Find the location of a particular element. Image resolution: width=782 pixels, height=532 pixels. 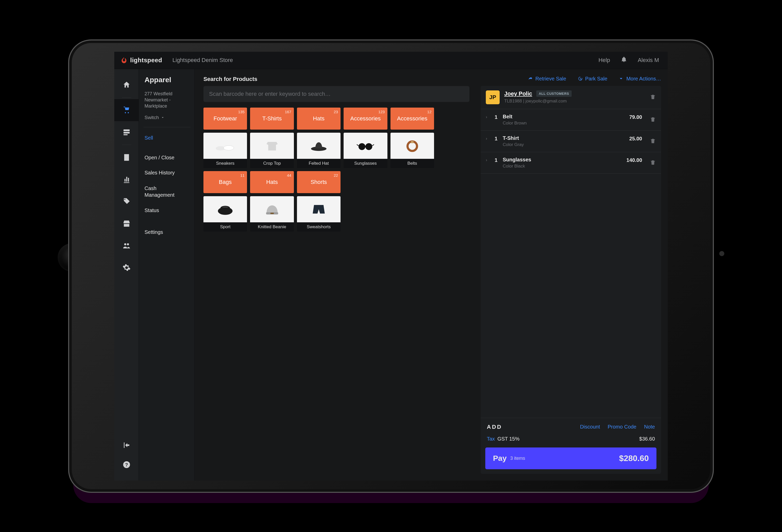

nav-rail: ? is located at coordinates (127, 275).